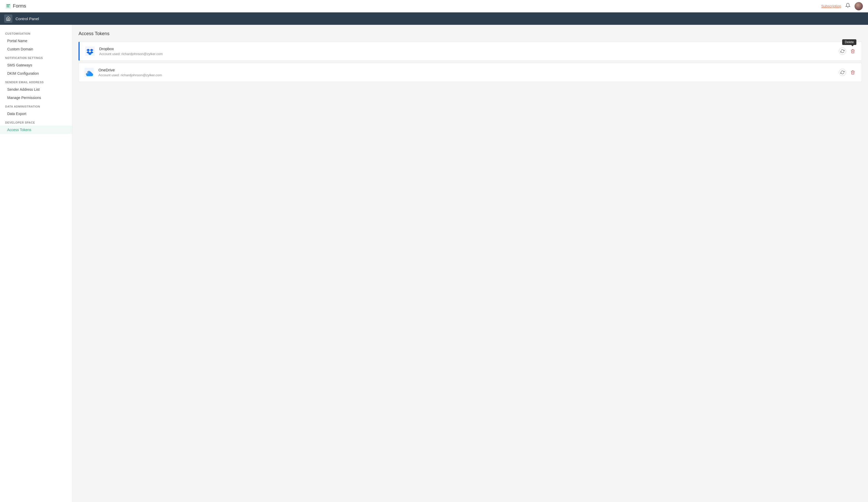 This screenshot has height=502, width=868. Describe the element at coordinates (434, 19) in the screenshot. I see `nav-bar: Control Panel` at that location.